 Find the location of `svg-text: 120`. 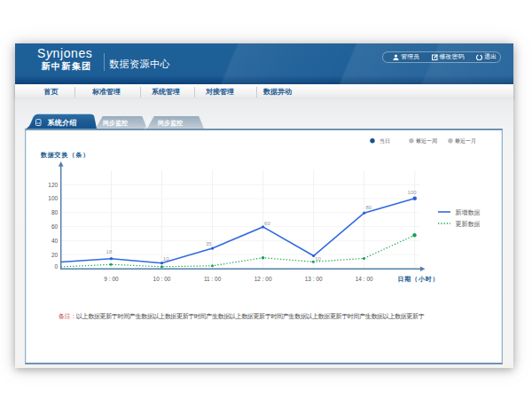

svg-text: 120 is located at coordinates (53, 184).